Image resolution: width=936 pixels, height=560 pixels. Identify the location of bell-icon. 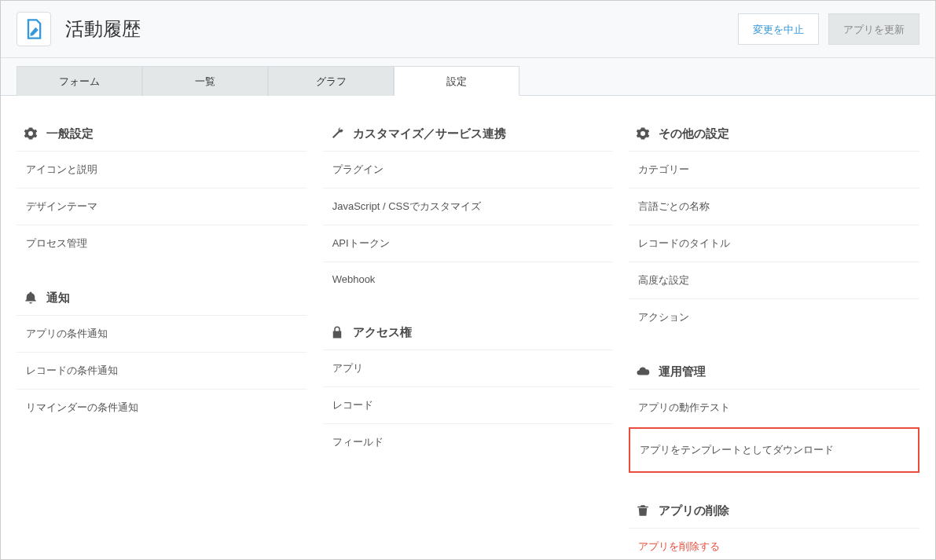
(31, 298).